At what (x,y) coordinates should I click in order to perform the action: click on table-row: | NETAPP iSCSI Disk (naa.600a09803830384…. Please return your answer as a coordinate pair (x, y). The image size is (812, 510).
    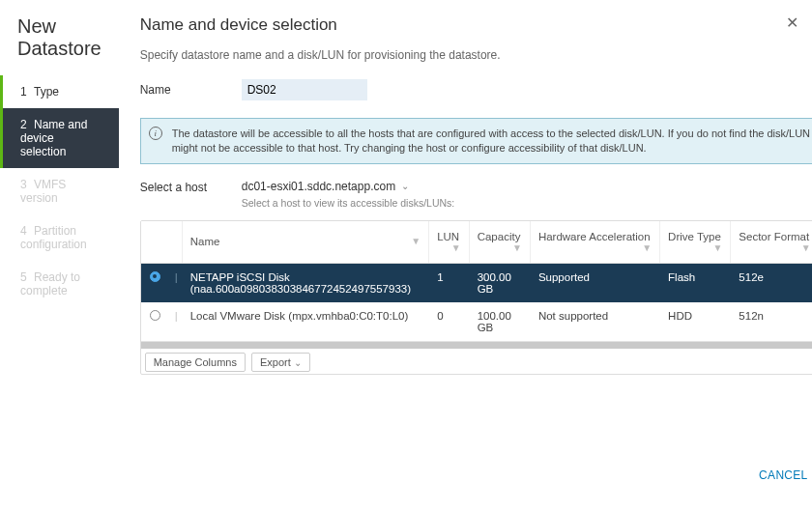
    Looking at the image, I should click on (477, 282).